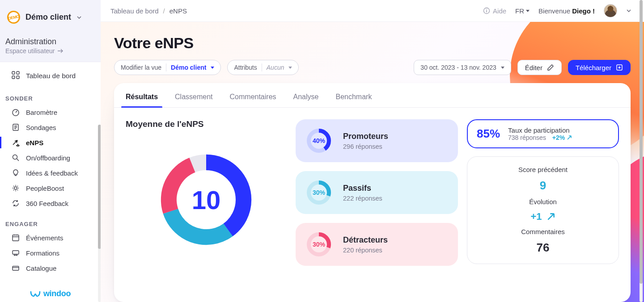  Describe the element at coordinates (50, 47) in the screenshot. I see `admin-block: Administration Espace utilisateur` at that location.